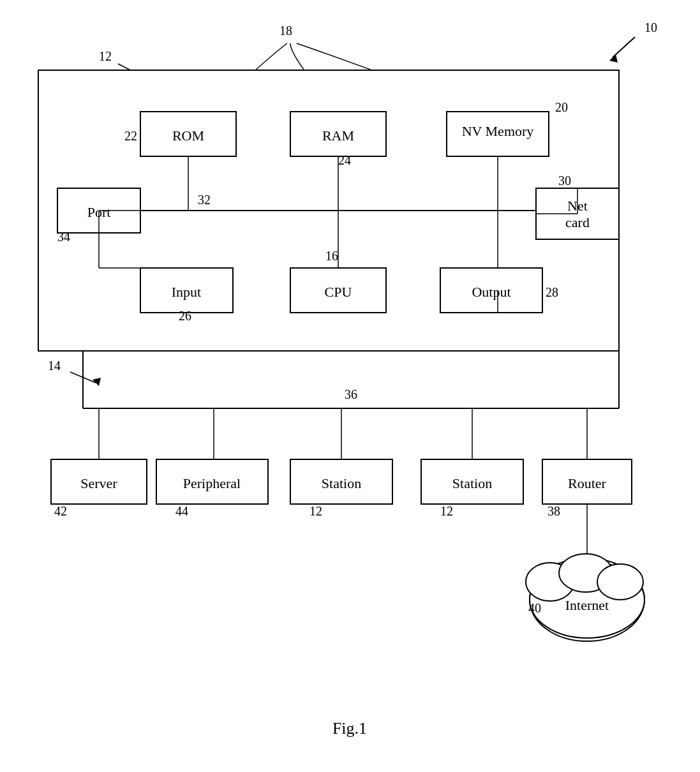 This screenshot has width=700, height=772. What do you see at coordinates (351, 394) in the screenshot?
I see `ref-36-label: 36` at bounding box center [351, 394].